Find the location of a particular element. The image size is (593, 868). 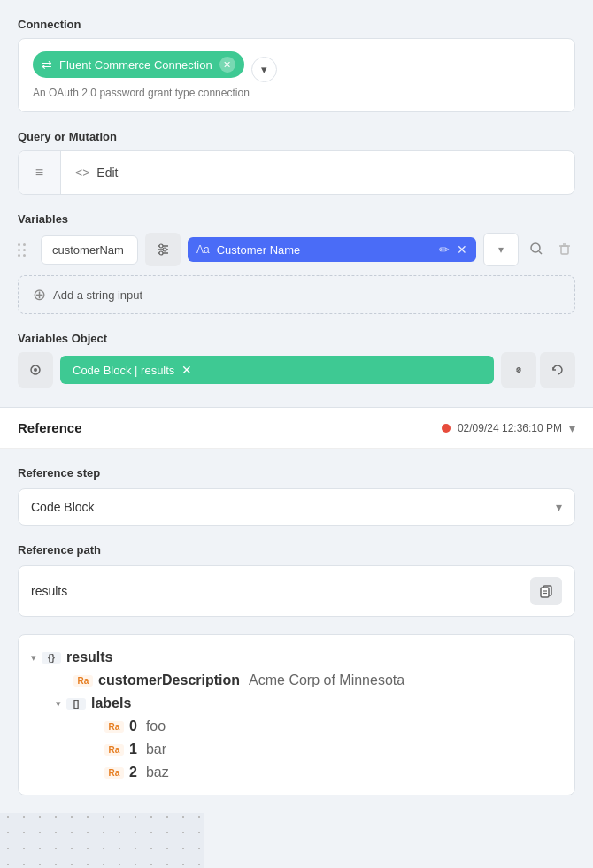

ref-step-label: Reference step is located at coordinates (296, 472).